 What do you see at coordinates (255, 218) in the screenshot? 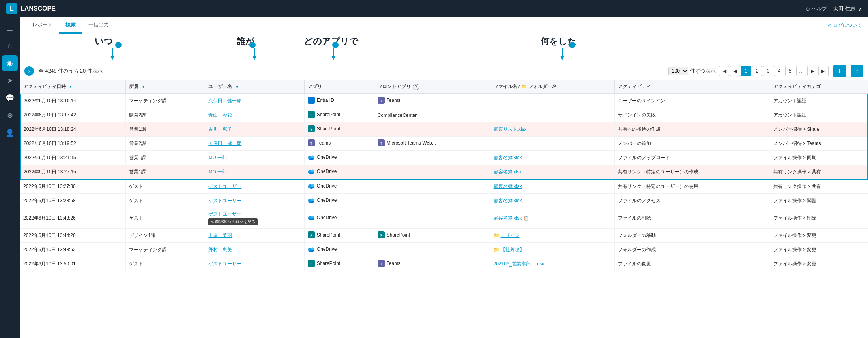
I see `cell-user: ゲストユーザー⊙ 前後30分のログを見る` at bounding box center [255, 218].